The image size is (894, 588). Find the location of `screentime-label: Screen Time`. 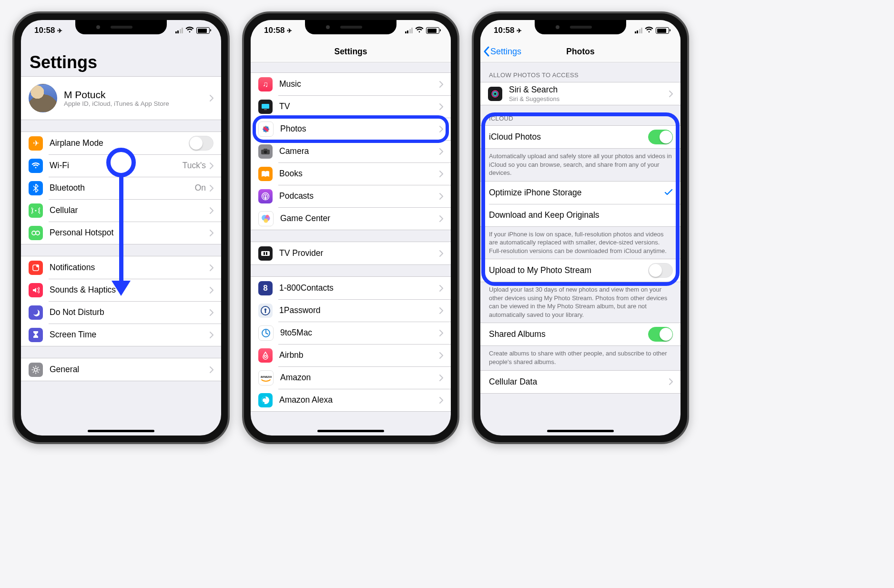

screentime-label: Screen Time is located at coordinates (130, 335).